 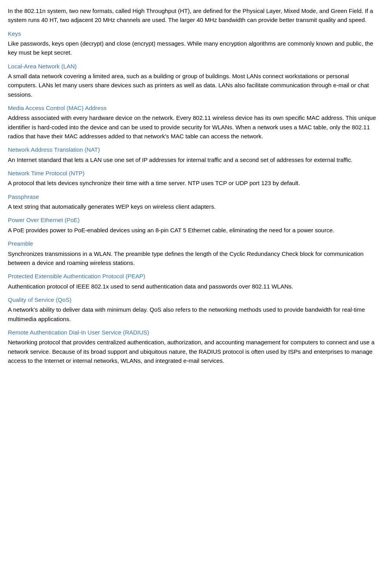 I want to click on term-heading-keys: Keys, so click(x=194, y=34).